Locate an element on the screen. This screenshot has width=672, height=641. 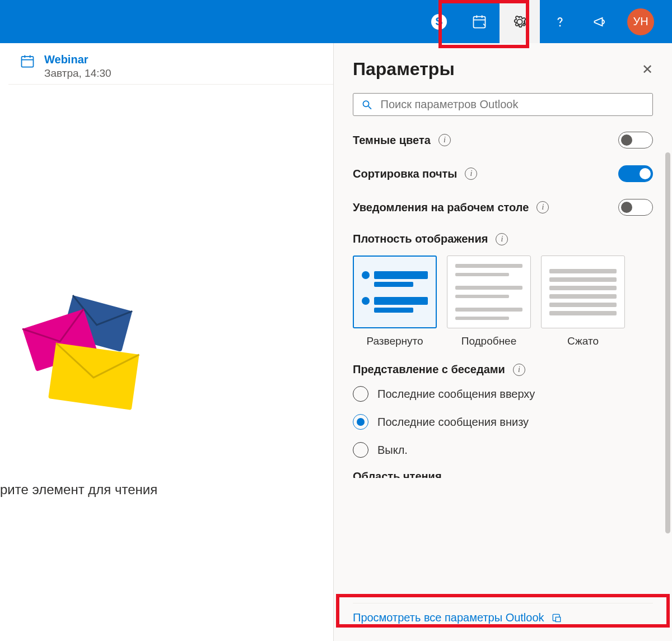
density-full is located at coordinates (395, 292).